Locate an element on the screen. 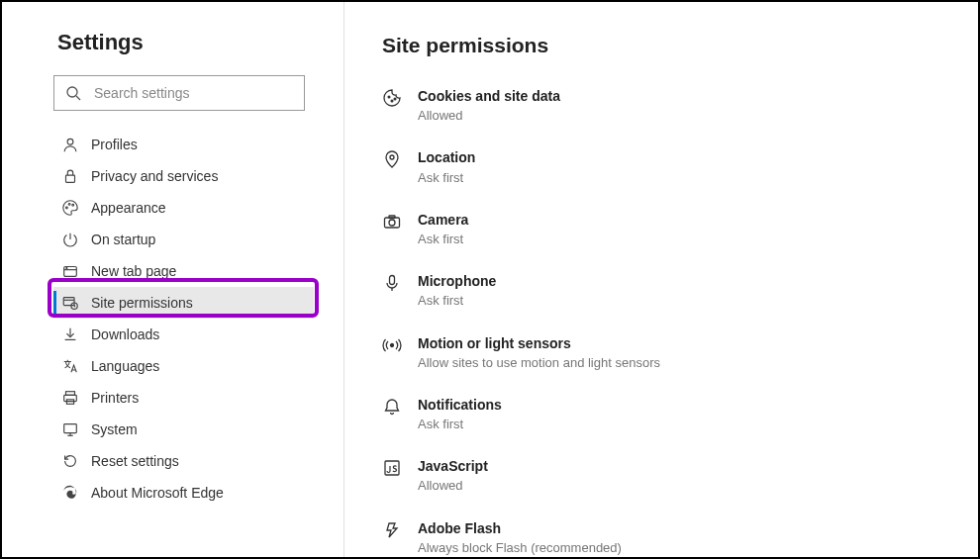  permission-flash: Adobe Flash Always block Flash (recommen… is located at coordinates (665, 538).